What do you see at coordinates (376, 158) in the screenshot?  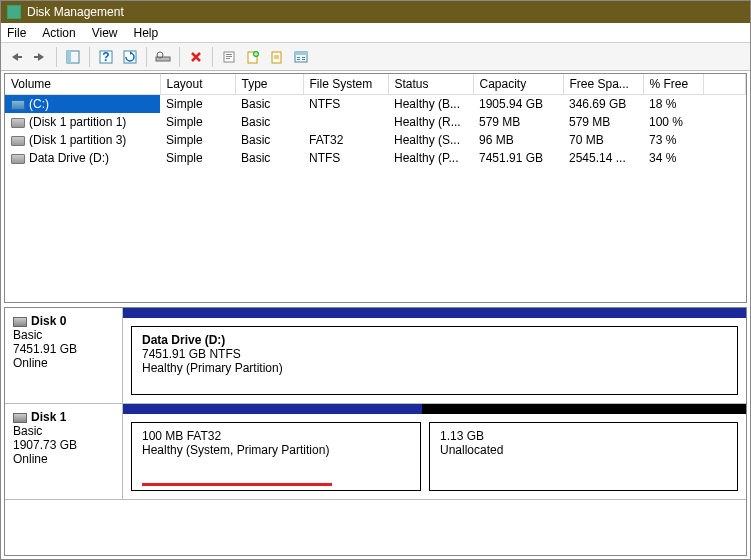 I see `table-row: Data Drive (D:)SimpleBasicNTFSHealthy (P…` at bounding box center [376, 158].